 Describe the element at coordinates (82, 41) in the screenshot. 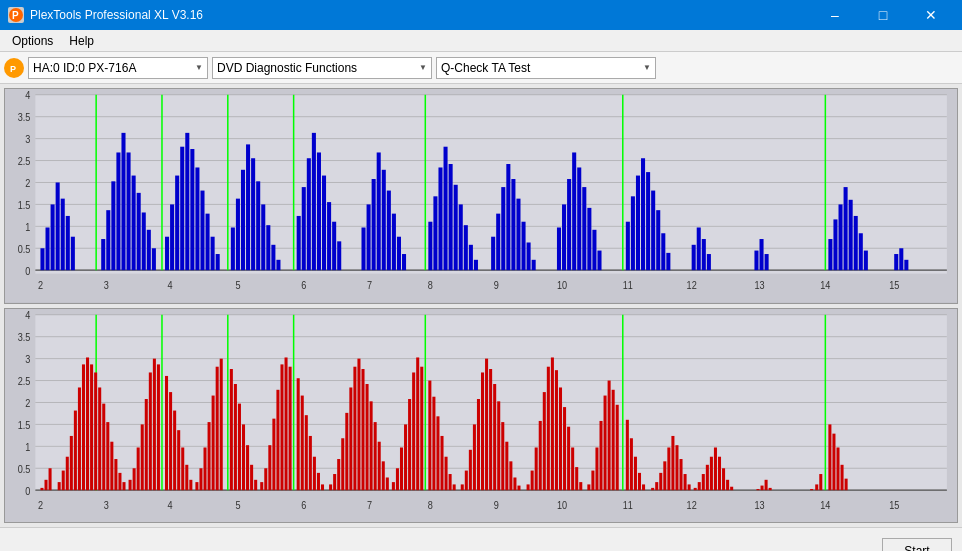

I see `menu-help: Help` at that location.